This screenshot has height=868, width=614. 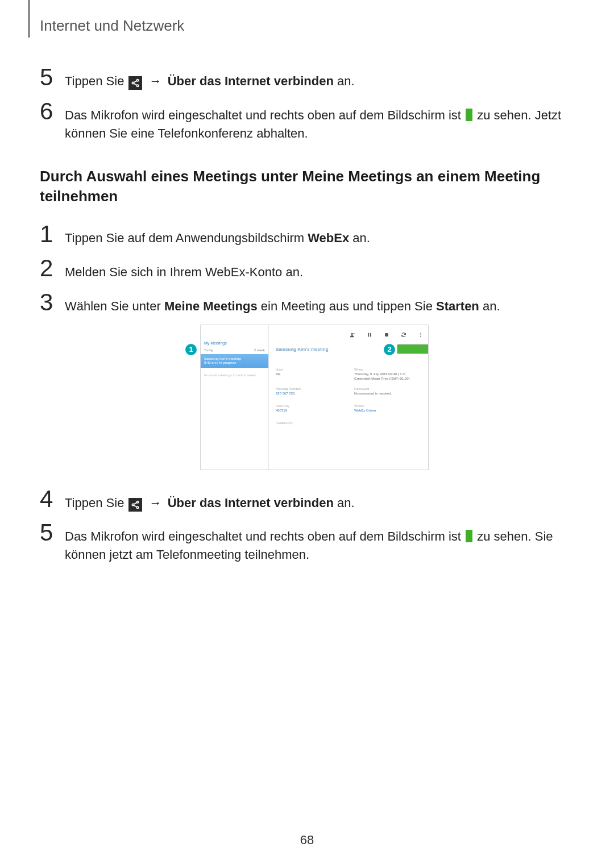 I want to click on my-meetings-header: My Meetings, so click(x=234, y=344).